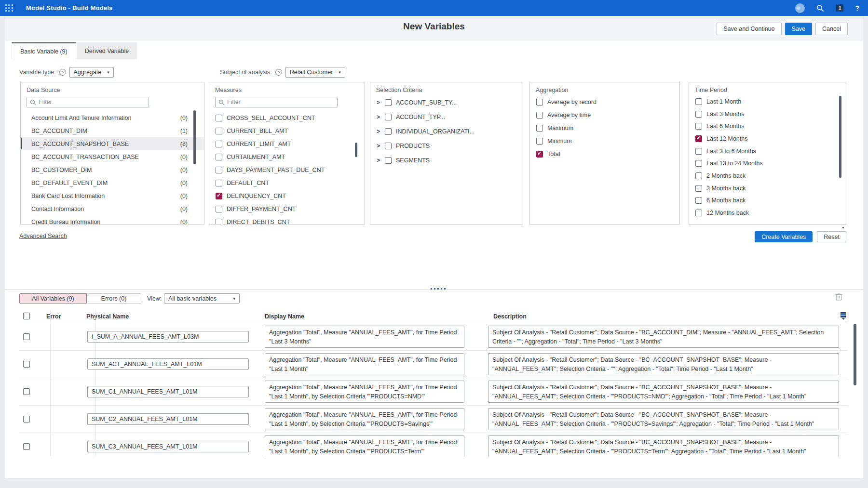  Describe the element at coordinates (438, 289) in the screenshot. I see `splitter-handle` at that location.